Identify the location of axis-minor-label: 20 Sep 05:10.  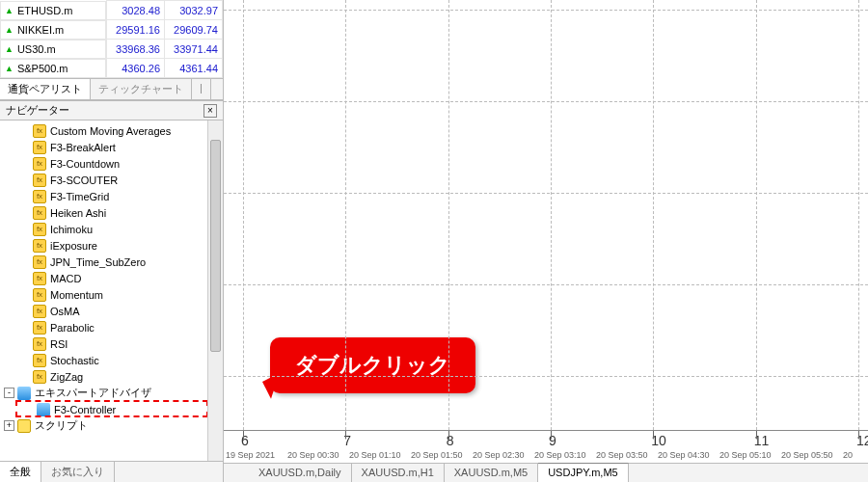
(746, 455).